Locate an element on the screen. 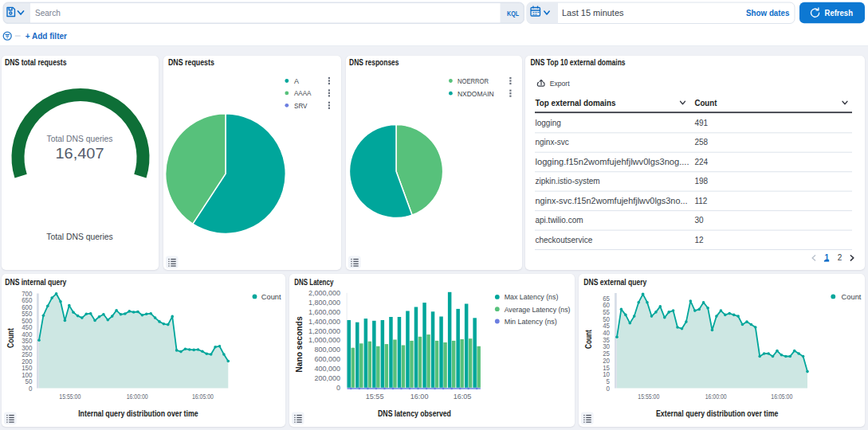 This screenshot has height=430, width=868. svg-text: KQL is located at coordinates (513, 14).